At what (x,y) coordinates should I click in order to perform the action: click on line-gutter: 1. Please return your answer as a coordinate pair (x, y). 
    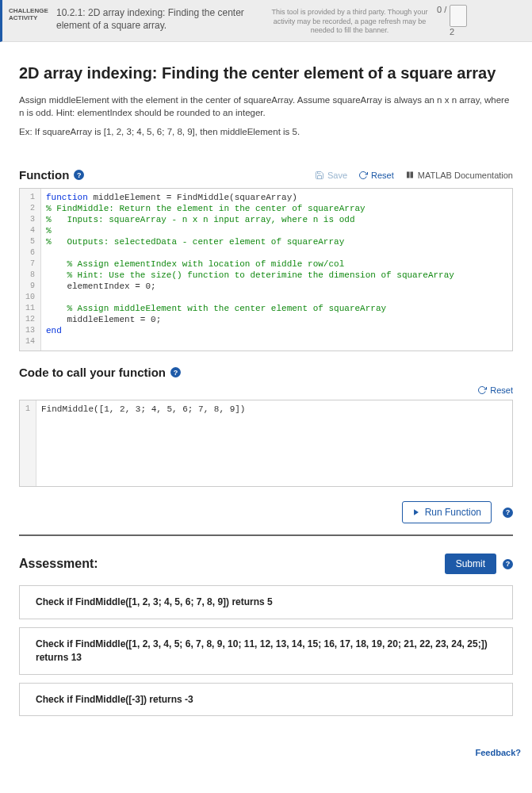
    Looking at the image, I should click on (29, 443).